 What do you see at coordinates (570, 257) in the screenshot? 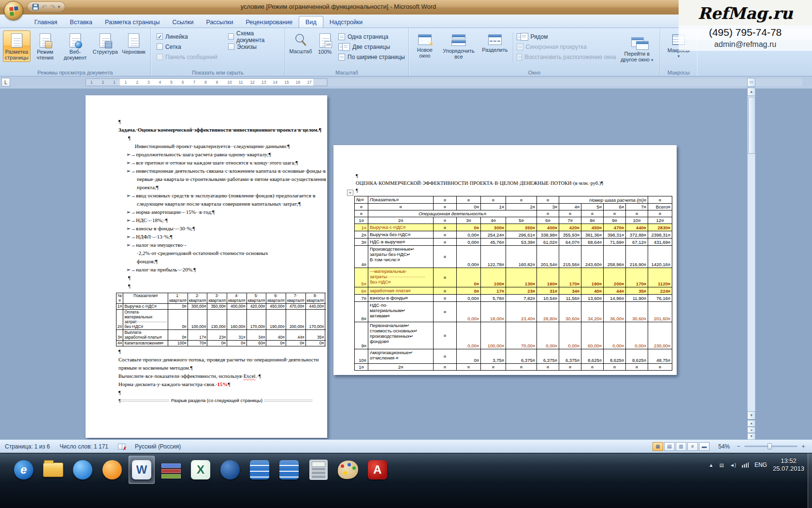
I see `table-cell: 215,56¤` at bounding box center [570, 257].